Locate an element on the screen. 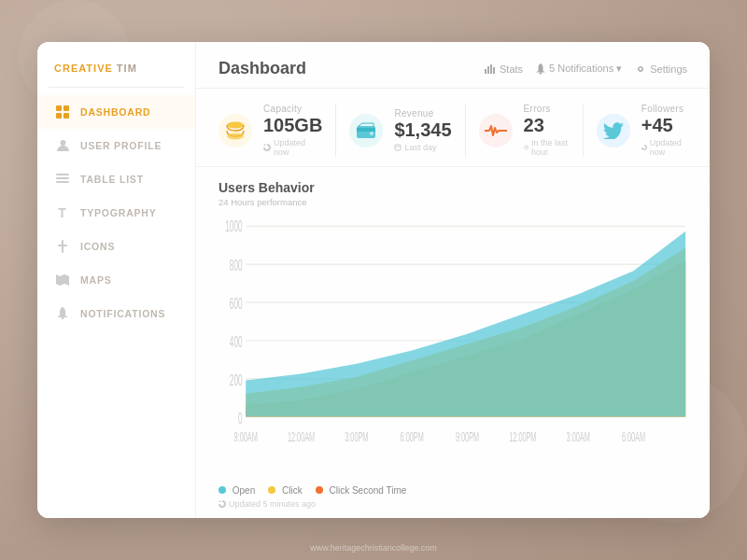 This screenshot has width=747, height=560. twitter-icon is located at coordinates (613, 131).